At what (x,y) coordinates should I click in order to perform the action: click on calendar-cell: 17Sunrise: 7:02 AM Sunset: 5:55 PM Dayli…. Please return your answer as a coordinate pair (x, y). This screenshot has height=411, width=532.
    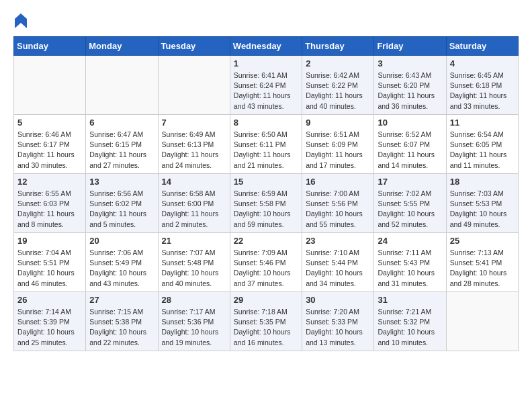
    Looking at the image, I should click on (410, 203).